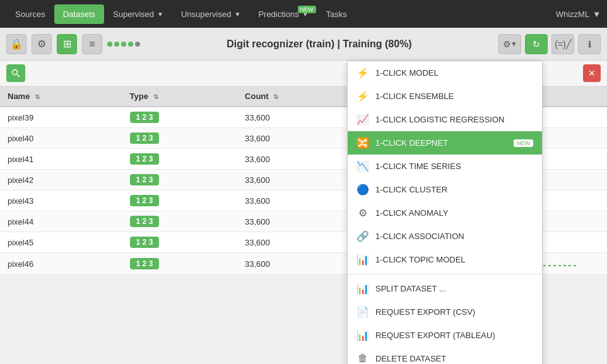 Image resolution: width=607 pixels, height=364 pixels. What do you see at coordinates (16, 73) in the screenshot?
I see `search-icon` at bounding box center [16, 73].